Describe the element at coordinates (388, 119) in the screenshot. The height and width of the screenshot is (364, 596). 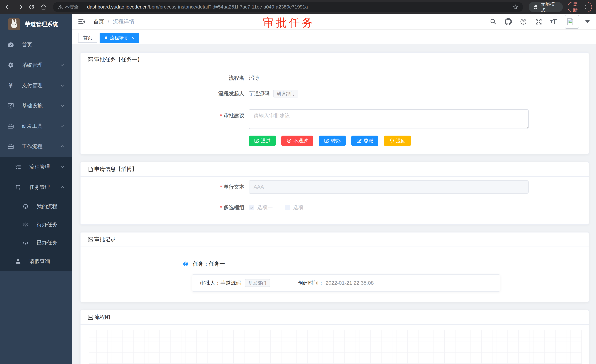
I see `approval-suggestion-input` at that location.